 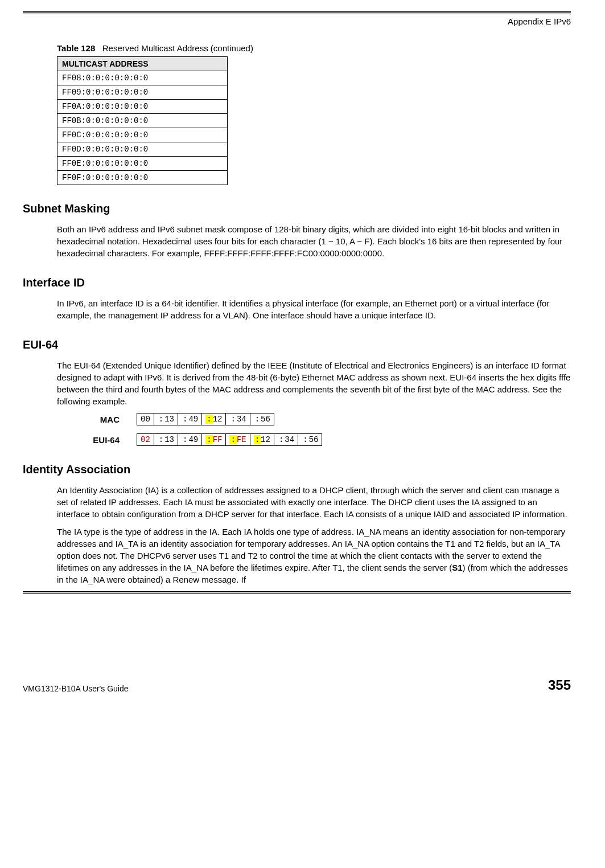 I want to click on table-row: FF0C:0:0:0:0:0:0:0, so click(x=142, y=136).